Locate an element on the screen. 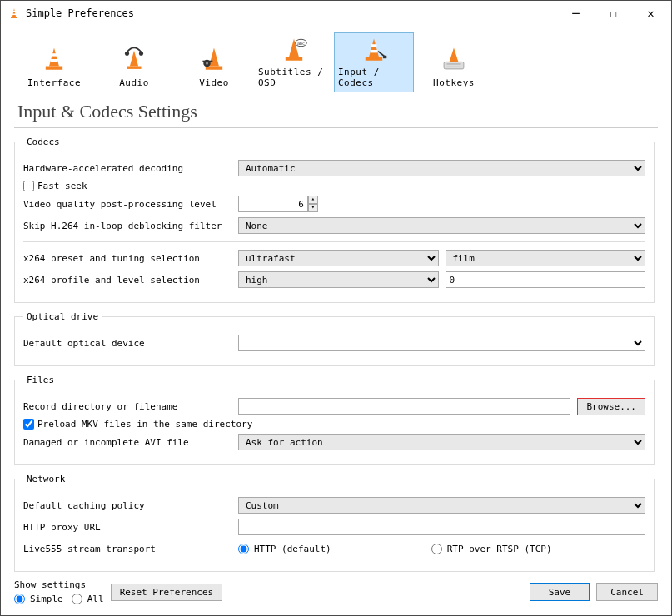 The height and width of the screenshot is (616, 672). tab-label: Hotkeys is located at coordinates (454, 83).